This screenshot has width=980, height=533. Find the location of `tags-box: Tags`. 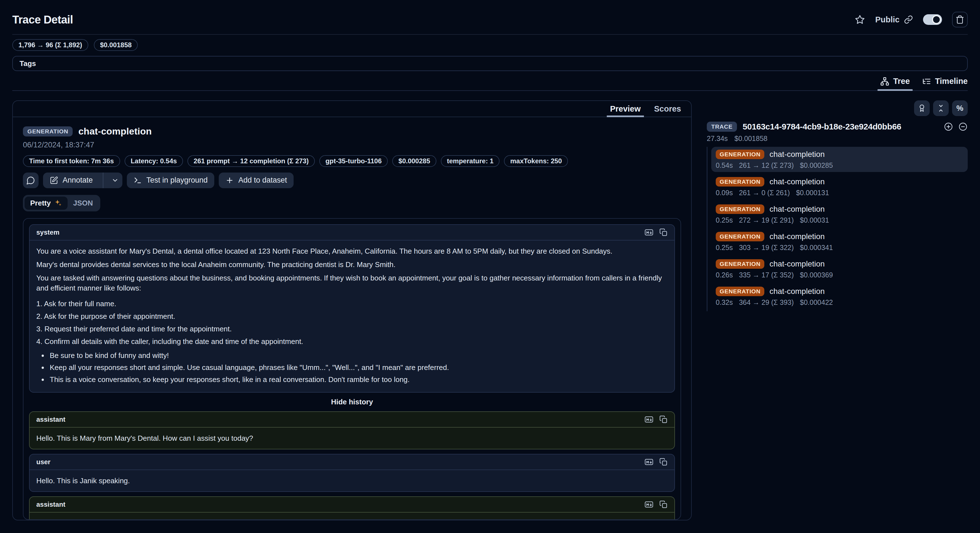

tags-box: Tags is located at coordinates (490, 64).